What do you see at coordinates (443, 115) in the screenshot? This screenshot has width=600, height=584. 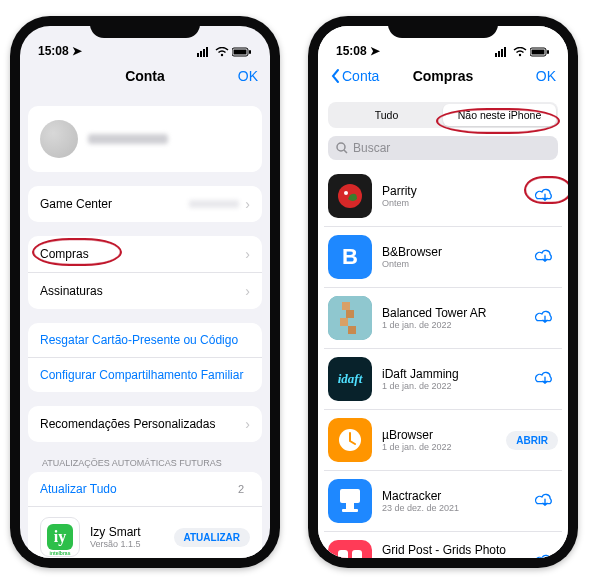 I see `segmented-control: Tudo Não neste iPhone` at bounding box center [443, 115].